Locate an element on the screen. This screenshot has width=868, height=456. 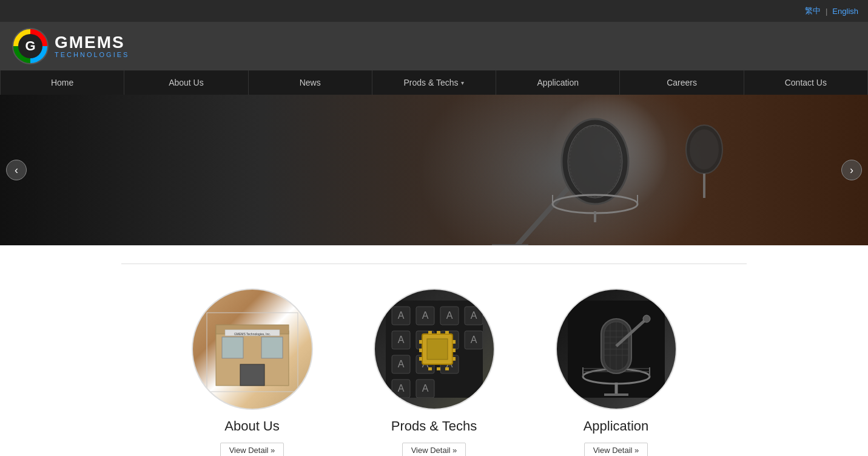
card-about-circle: GMEMS Technologies, Inc. is located at coordinates (252, 349).